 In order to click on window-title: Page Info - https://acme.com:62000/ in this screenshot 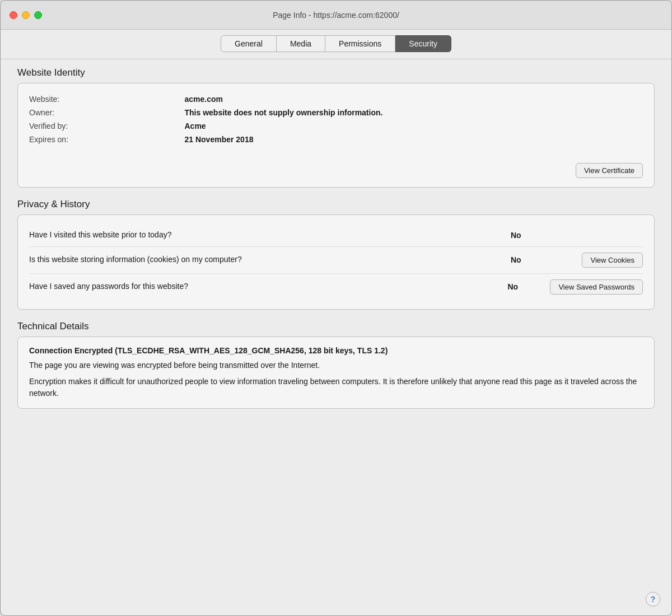, I will do `click(336, 15)`.